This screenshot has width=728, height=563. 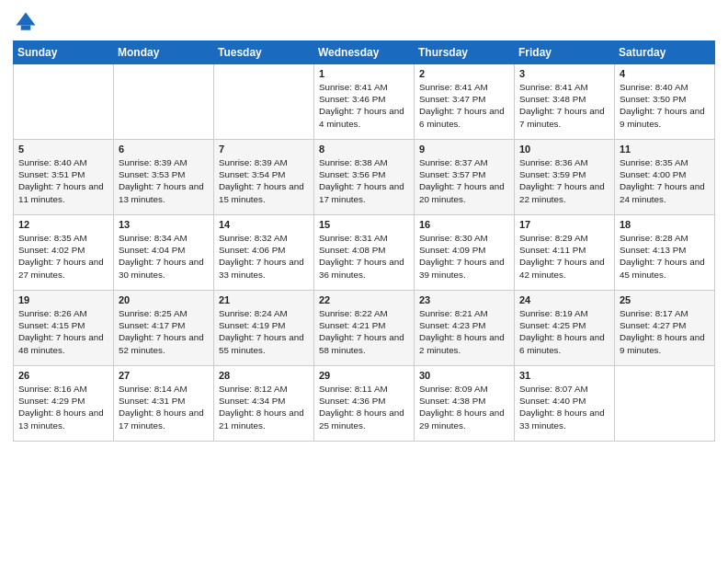 What do you see at coordinates (364, 53) in the screenshot?
I see `weekday-header-row: SundayMondayTuesdayWednesdayThursdayFrid…` at bounding box center [364, 53].